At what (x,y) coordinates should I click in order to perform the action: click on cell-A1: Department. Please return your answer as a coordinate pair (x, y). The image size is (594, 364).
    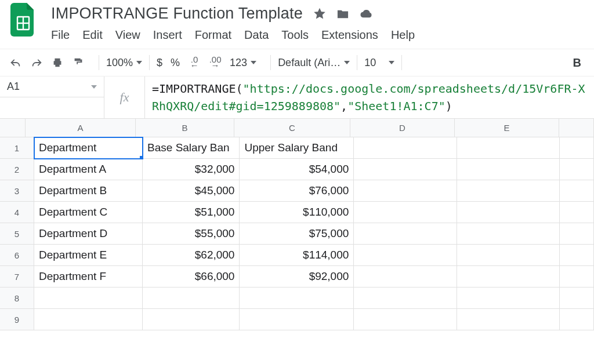
    Looking at the image, I should click on (88, 148).